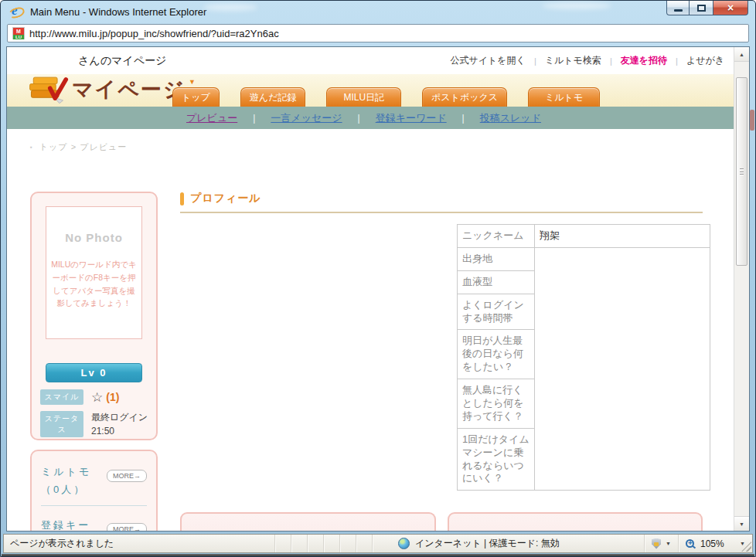  Describe the element at coordinates (378, 33) in the screenshot. I see `address-input: MLU http://www.milu.jp/popup_inc/showfri…` at that location.